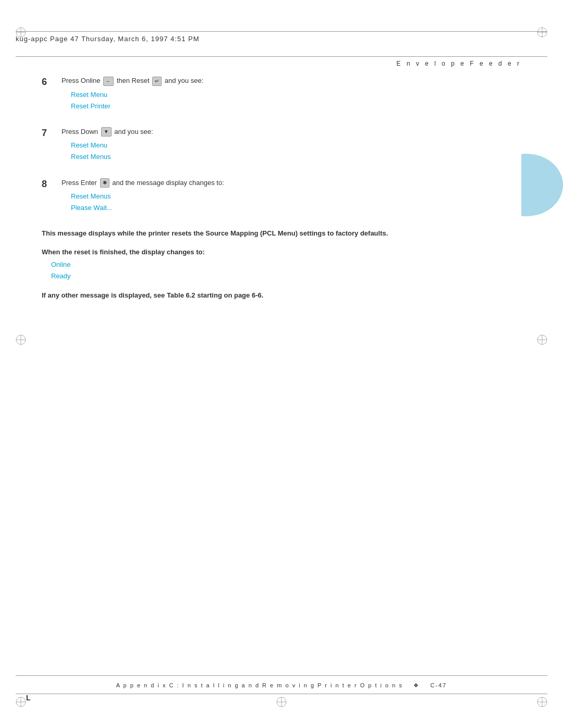 This screenshot has height=728, width=563. What do you see at coordinates (282, 196) in the screenshot?
I see `step-8: 8 Press Enter ✱ and the message display …` at bounding box center [282, 196].